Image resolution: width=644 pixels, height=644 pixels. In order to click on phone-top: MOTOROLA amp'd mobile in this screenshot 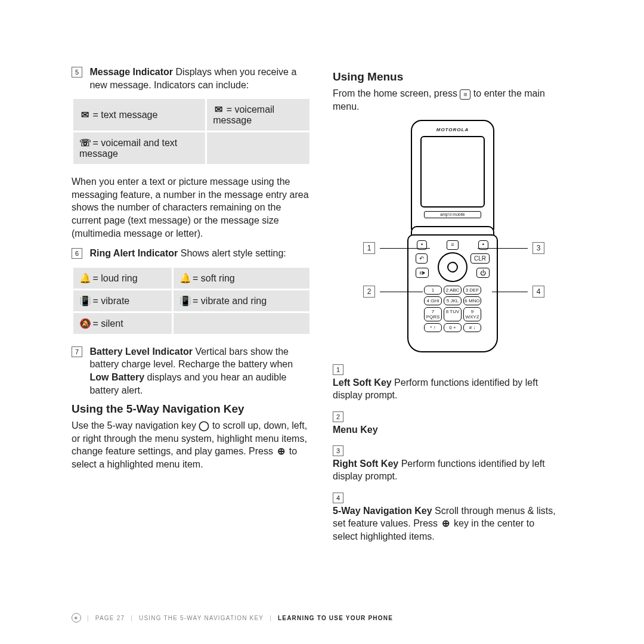, I will do `click(453, 177)`.